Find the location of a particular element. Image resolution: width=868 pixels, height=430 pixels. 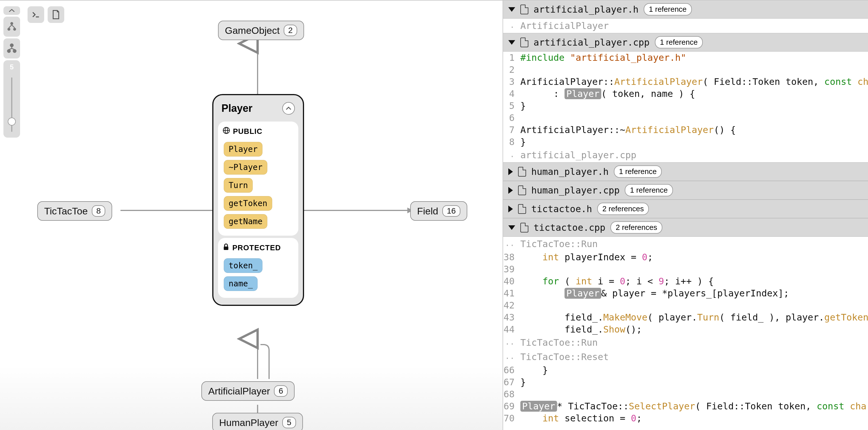

code-line: 44 field_.Show(); is located at coordinates (685, 329).